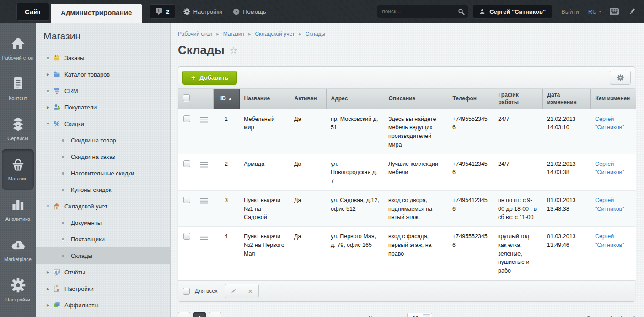 Image resolution: width=644 pixels, height=317 pixels. I want to click on breadcrumb: Рабочий стол▶Магазин▶Складской учет▶Скла…, so click(411, 34).